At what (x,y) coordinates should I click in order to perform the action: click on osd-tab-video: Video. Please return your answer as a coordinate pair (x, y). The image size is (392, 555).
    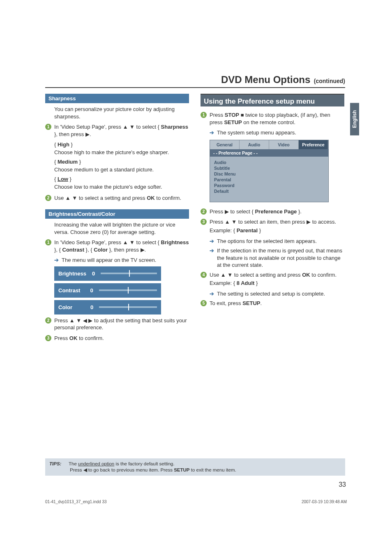
    Looking at the image, I should click on (284, 145).